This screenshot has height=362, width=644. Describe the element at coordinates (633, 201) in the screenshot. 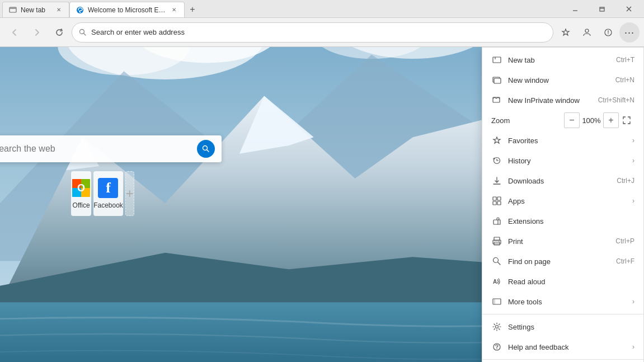

I see `menu-apps-arrow: ›` at that location.